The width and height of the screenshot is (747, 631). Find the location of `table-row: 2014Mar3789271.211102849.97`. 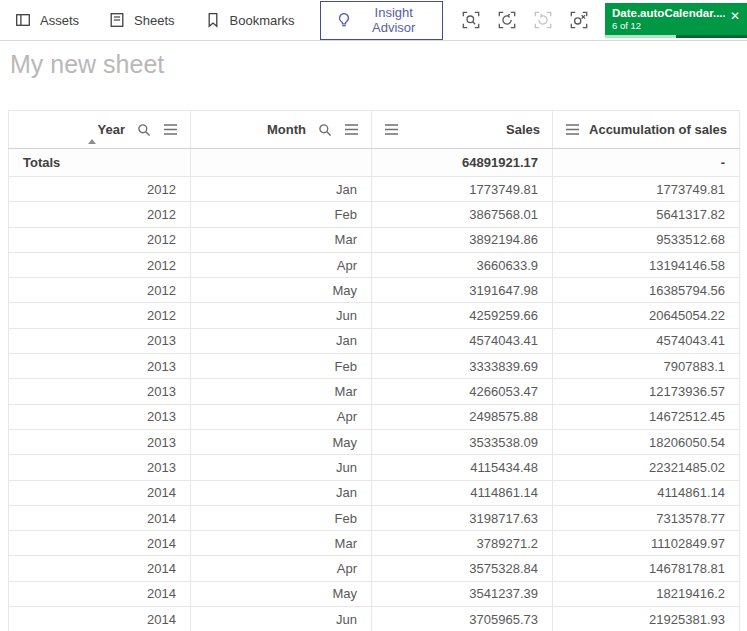

table-row: 2014Mar3789271.211102849.97 is located at coordinates (374, 544).